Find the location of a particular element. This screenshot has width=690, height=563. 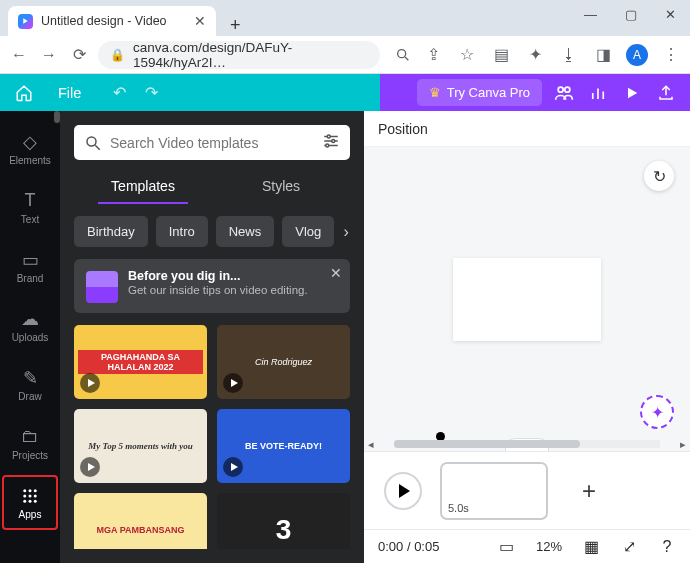

zoom-display: 12% is located at coordinates (549, 546).